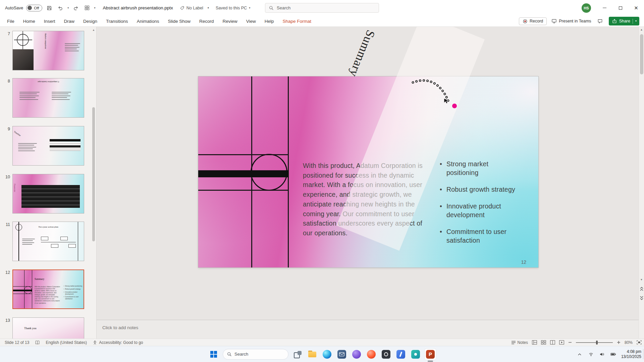 The width and height of the screenshot is (644, 362). Describe the element at coordinates (269, 172) in the screenshot. I see `slide-shape-circle` at that location.